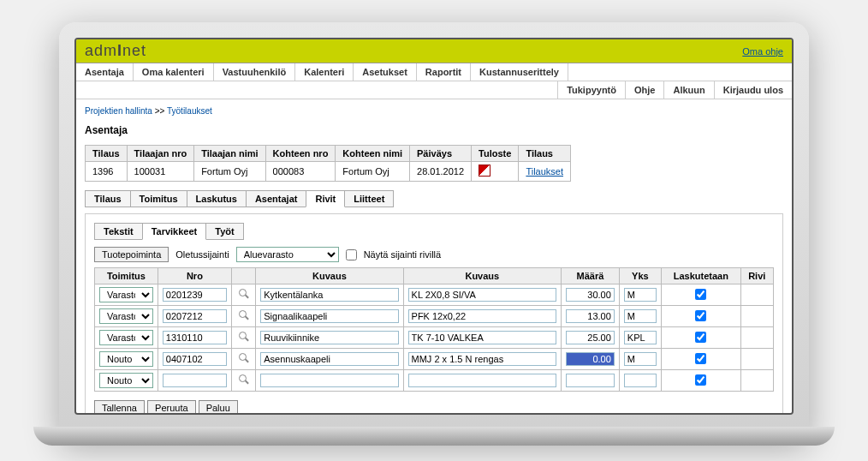 This screenshot has width=868, height=461. What do you see at coordinates (255, 72) in the screenshot?
I see `menu-vastuuhenkilo: Vastuuhenkilö` at bounding box center [255, 72].